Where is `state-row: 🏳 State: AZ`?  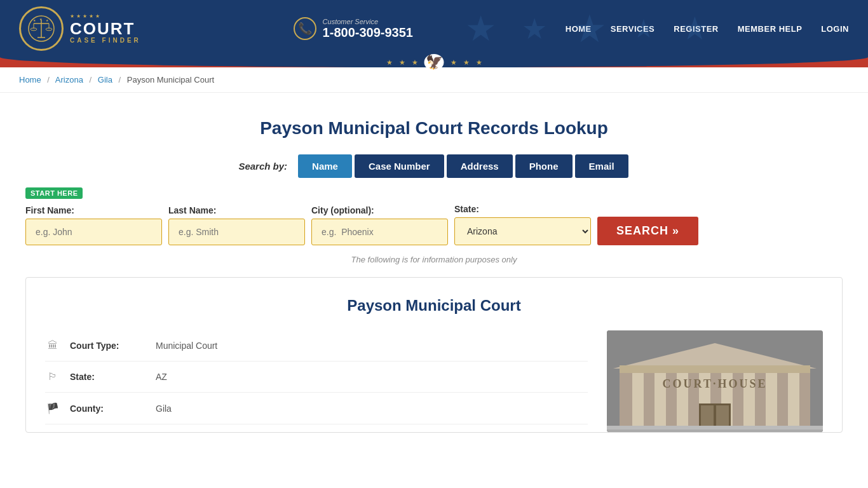
state-row: 🏳 State: AZ is located at coordinates (316, 377).